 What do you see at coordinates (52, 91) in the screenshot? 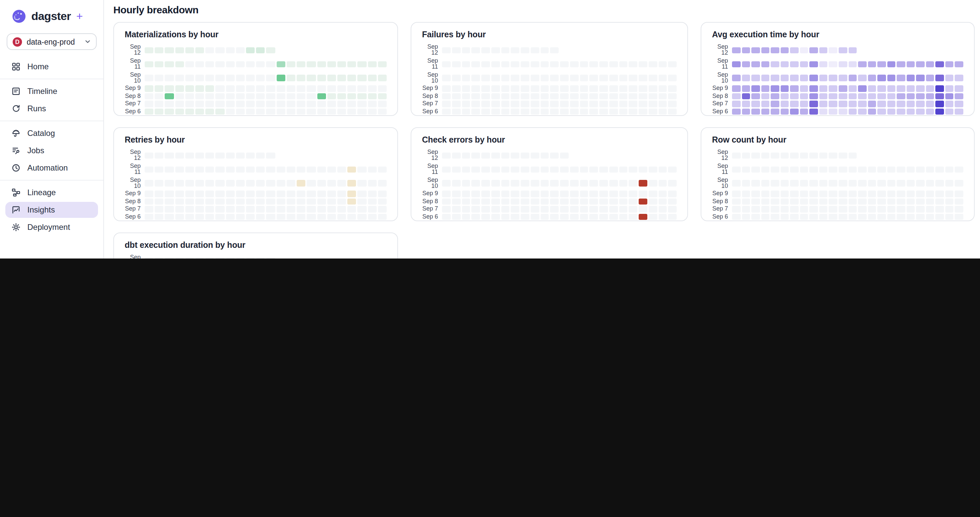
I see `sidebar-item-timeline: Timeline` at bounding box center [52, 91].